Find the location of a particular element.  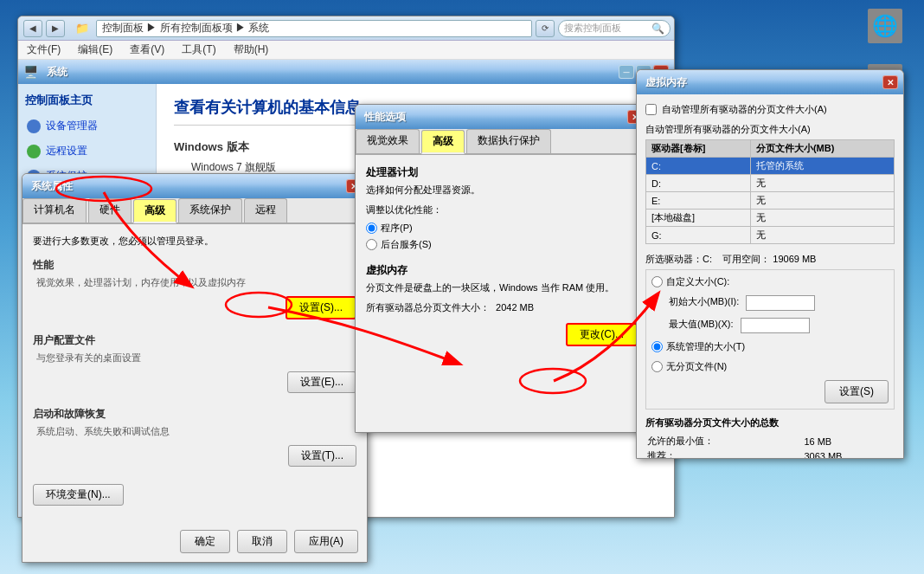

drive-c-letter: C: is located at coordinates (699, 166).